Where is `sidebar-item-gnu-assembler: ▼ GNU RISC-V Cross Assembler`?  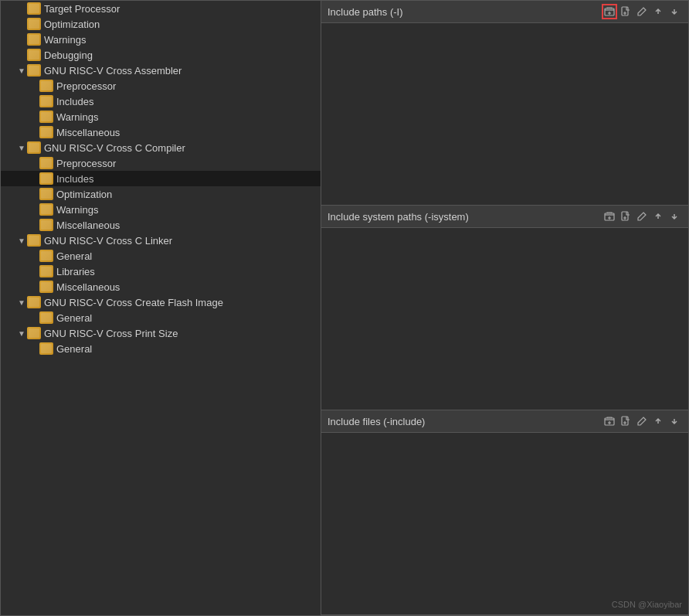 sidebar-item-gnu-assembler: ▼ GNU RISC-V Cross Assembler is located at coordinates (161, 70).